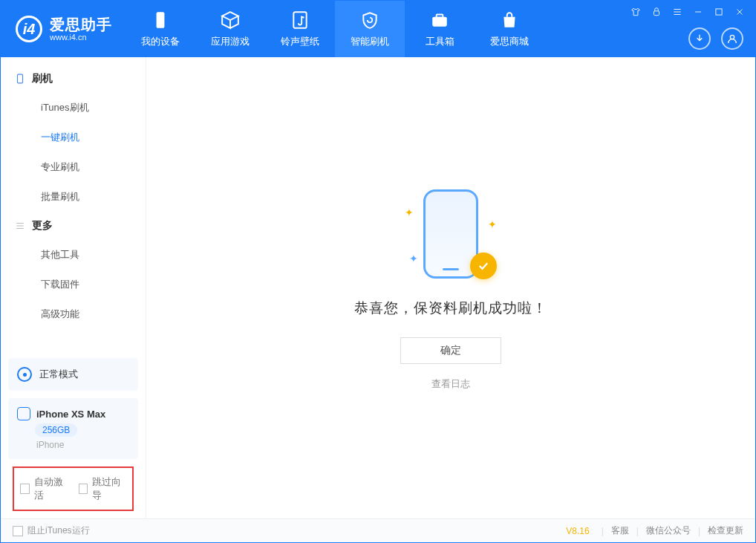 The height and width of the screenshot is (543, 756). What do you see at coordinates (378, 29) in the screenshot?
I see `header: i4 爱思助手 www.i4.cn 我的设备 应用游戏 铃声壁纸 智能刷机` at bounding box center [378, 29].